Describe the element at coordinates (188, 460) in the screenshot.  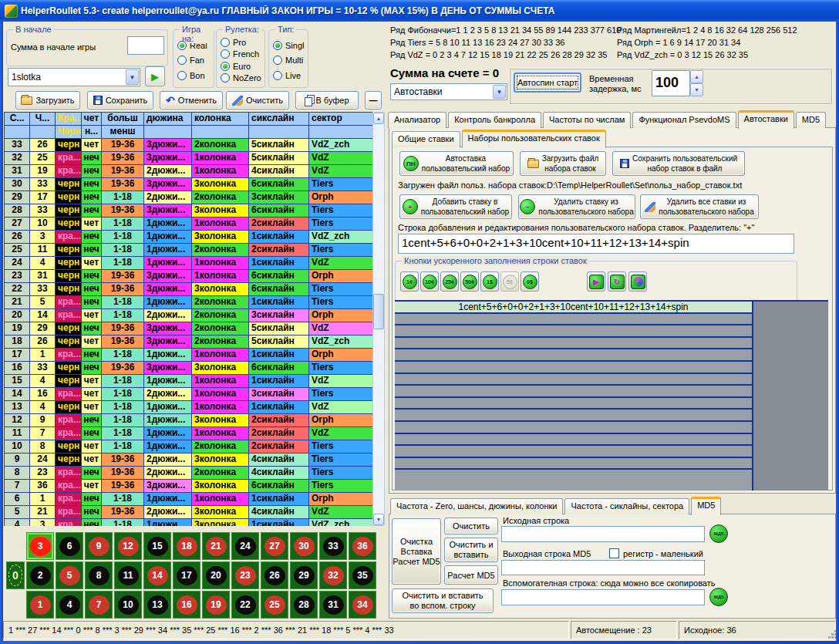
I see `table-row: 924чернчет19-362дюжи...3колонка4сиклайнT…` at that location.